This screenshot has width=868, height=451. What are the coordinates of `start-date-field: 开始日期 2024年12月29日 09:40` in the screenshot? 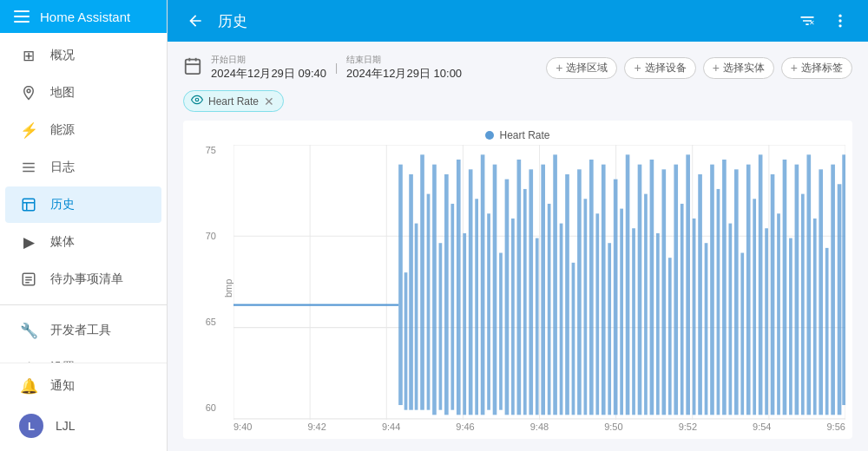 It's located at (269, 68).